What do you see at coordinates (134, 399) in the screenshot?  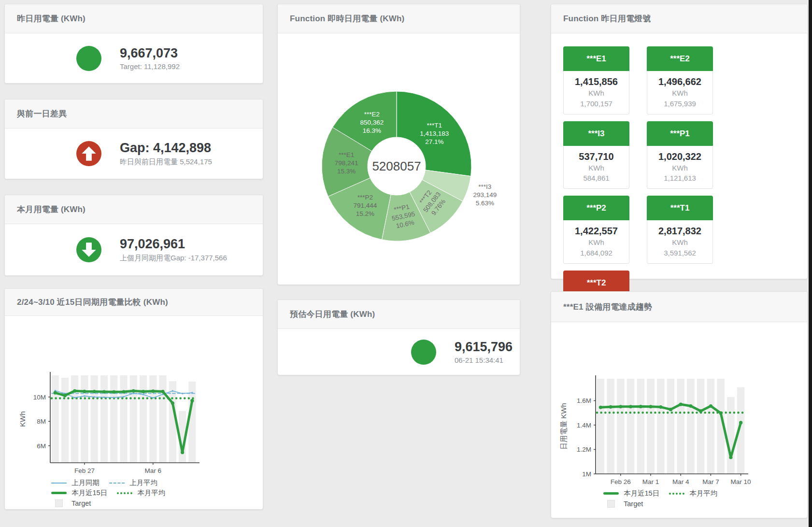 I see `card-15day-comparison: 2/24~3/10 近15日同期用電量比較 (KWh) 6M8M10MFeb 2…` at bounding box center [134, 399].